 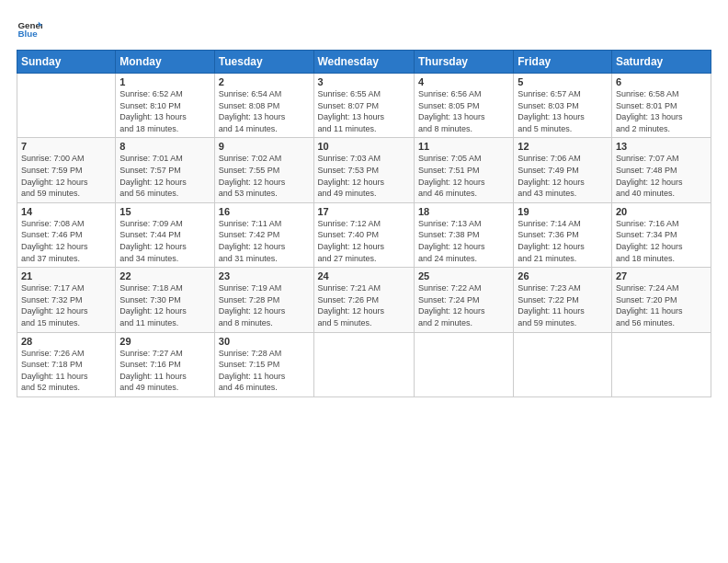 I want to click on day-number: 16, so click(x=265, y=212).